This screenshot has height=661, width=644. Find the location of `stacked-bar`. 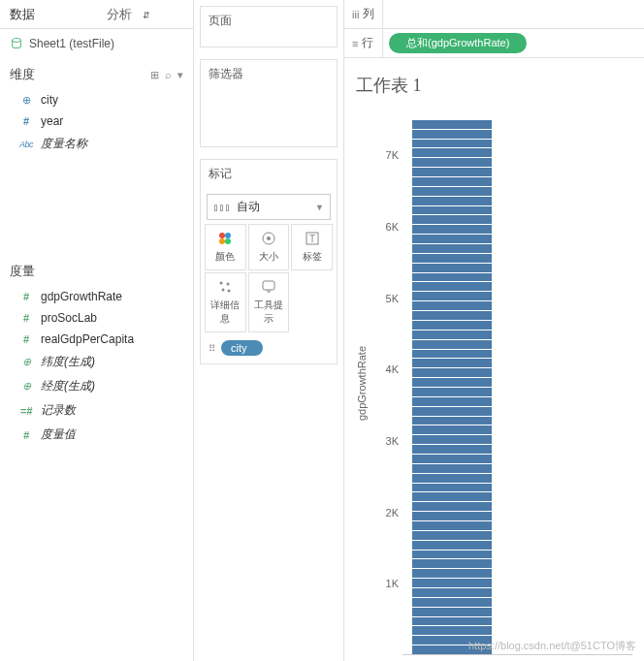

stacked-bar is located at coordinates (452, 386).